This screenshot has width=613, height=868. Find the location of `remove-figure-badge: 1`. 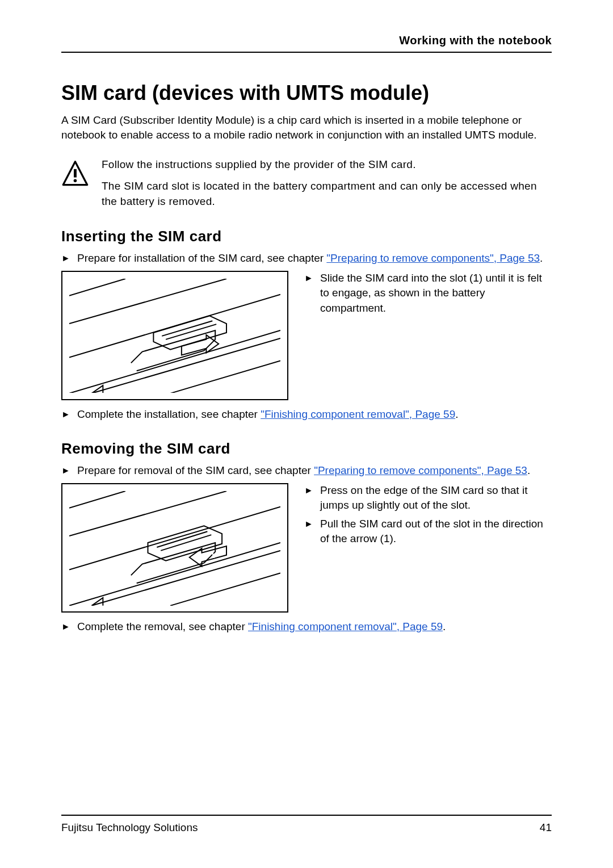

remove-figure-badge: 1 is located at coordinates (212, 555).